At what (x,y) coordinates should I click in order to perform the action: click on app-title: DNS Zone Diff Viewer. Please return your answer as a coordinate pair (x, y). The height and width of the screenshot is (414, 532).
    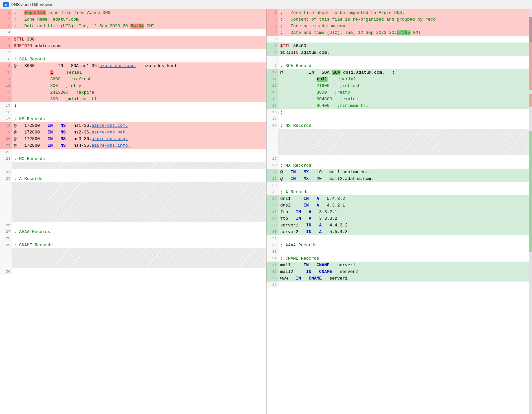
    Looking at the image, I should click on (32, 5).